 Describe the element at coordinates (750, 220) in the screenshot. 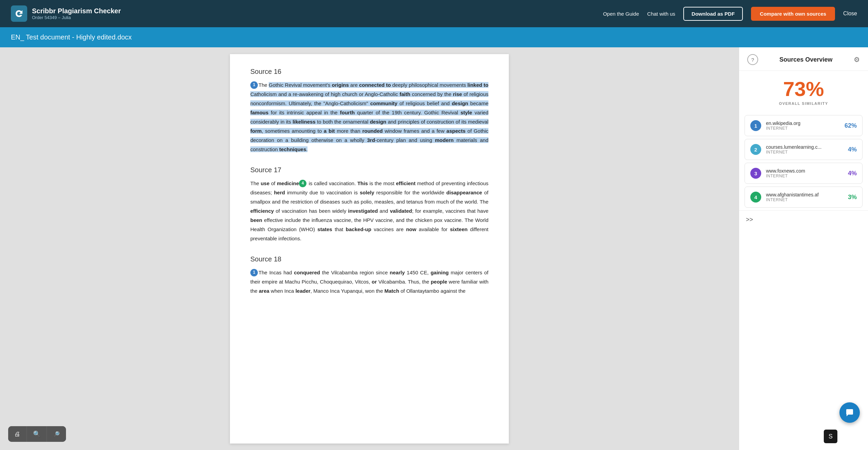

I see `expand-sidebar-button: >>` at that location.